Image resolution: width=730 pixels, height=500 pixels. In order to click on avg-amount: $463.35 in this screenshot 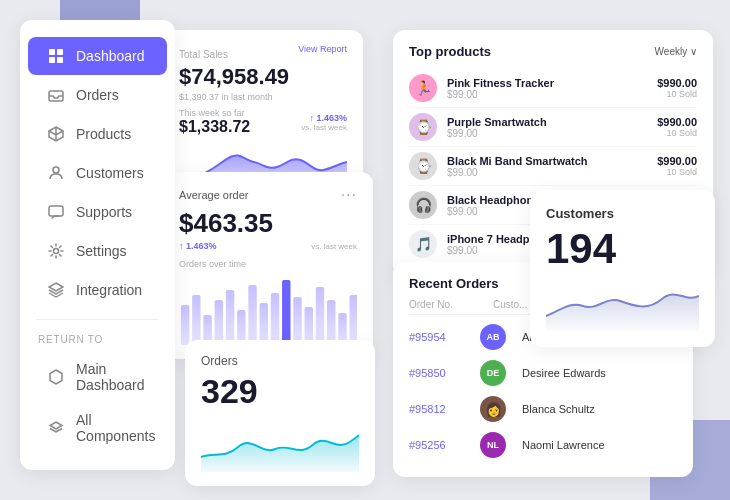, I will do `click(268, 224)`.